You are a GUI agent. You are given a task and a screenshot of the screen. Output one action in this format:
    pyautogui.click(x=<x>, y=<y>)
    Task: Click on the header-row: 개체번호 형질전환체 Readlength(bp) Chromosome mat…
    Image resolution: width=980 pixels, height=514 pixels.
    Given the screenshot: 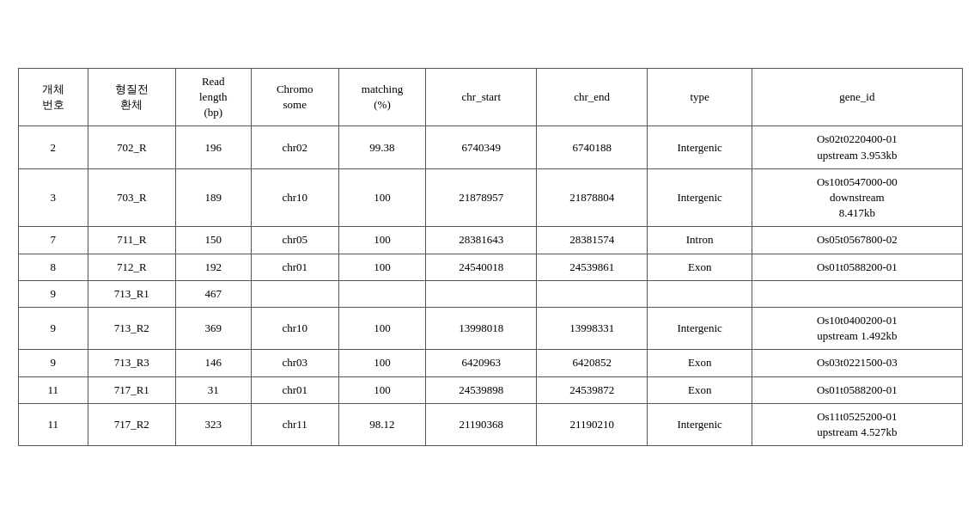 What is the action you would take?
    pyautogui.click(x=490, y=97)
    